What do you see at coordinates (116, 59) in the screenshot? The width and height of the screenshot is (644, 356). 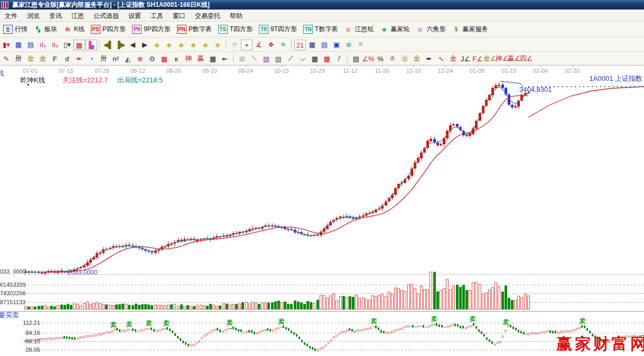 I see `square-number-icon: n²` at bounding box center [116, 59].